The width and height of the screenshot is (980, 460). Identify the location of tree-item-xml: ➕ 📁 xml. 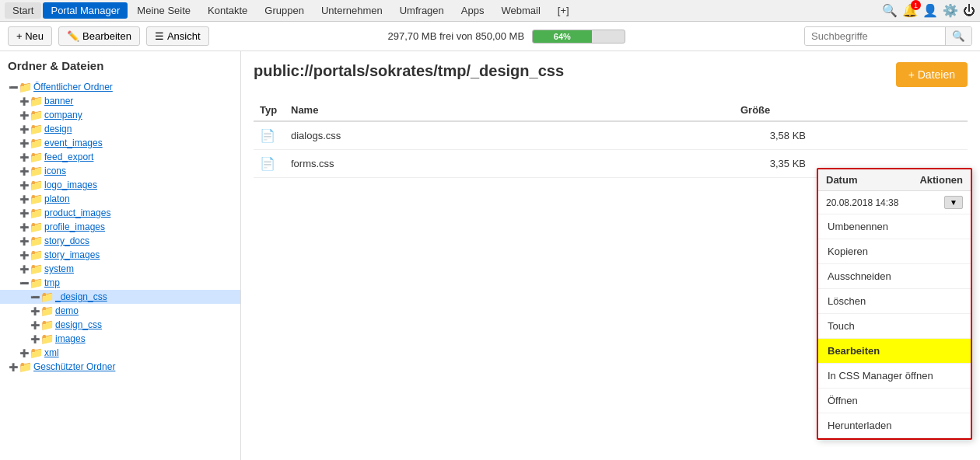
(120, 353).